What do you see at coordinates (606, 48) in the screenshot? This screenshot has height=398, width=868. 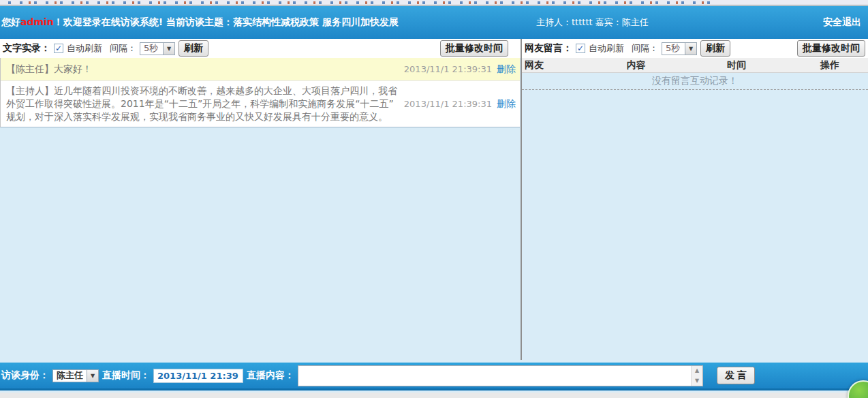 I see `comments-auto-refresh-label: 自动刷新` at bounding box center [606, 48].